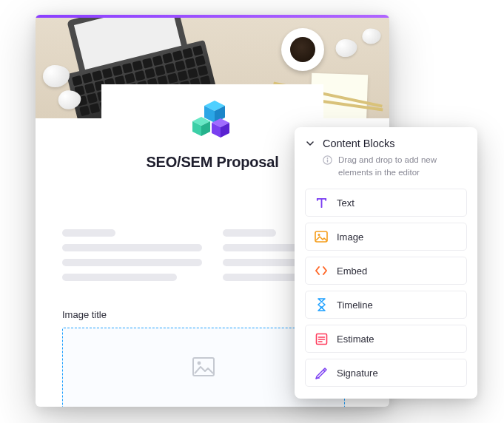 This screenshot has height=423, width=504. I want to click on block-label: Signature, so click(357, 373).